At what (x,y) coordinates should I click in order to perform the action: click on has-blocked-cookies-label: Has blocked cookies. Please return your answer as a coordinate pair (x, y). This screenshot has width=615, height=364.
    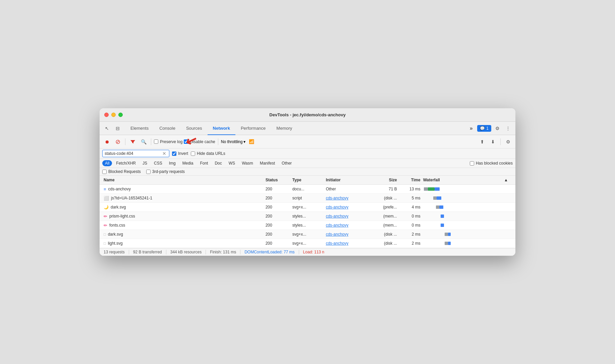
    Looking at the image, I should click on (491, 163).